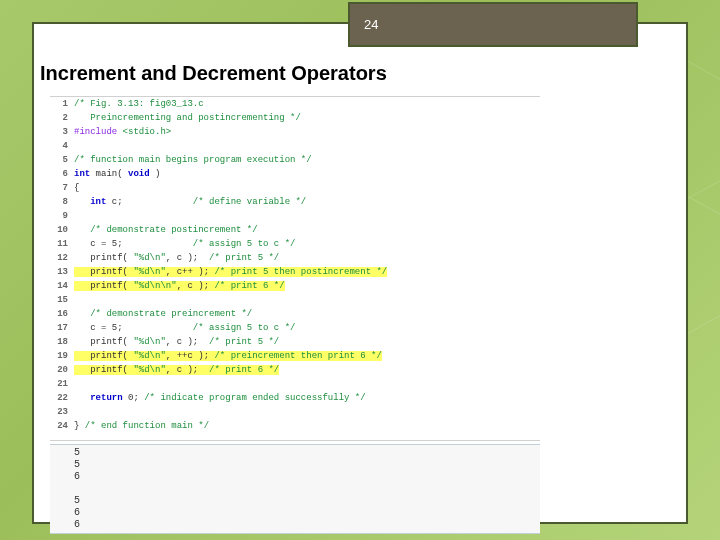  Describe the element at coordinates (62, 300) in the screenshot. I see `line-number: 15` at that location.